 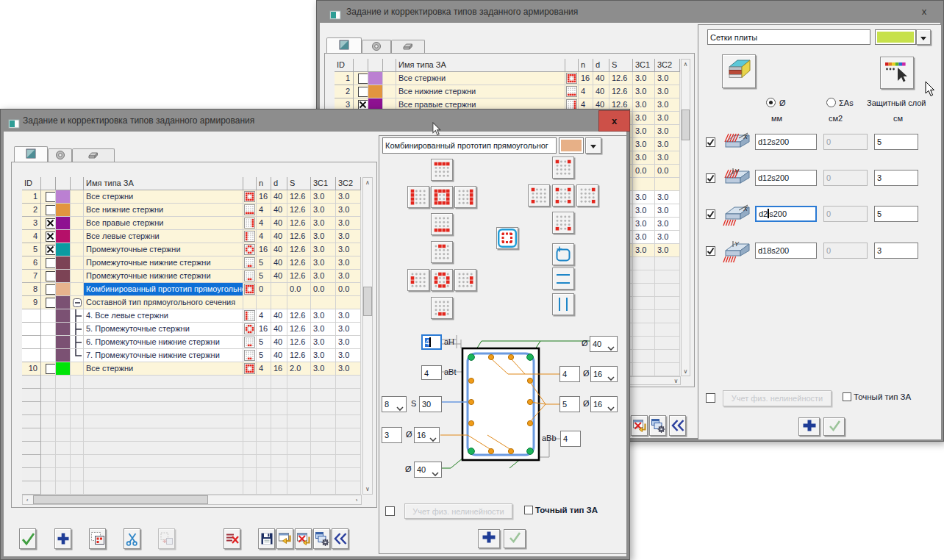 What do you see at coordinates (191, 210) in the screenshot?
I see `table-row: 2Все нижние стержни44012.63.03.0` at bounding box center [191, 210].